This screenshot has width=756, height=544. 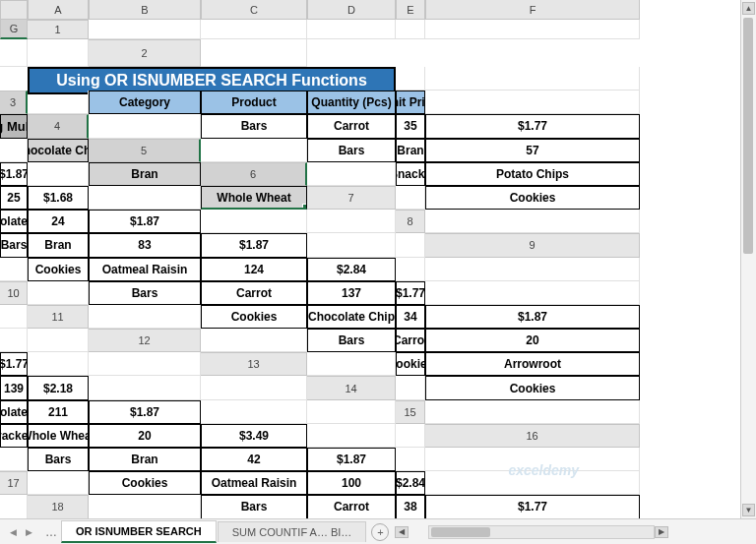 What do you see at coordinates (662, 532) in the screenshot?
I see `hscroll-right-icon: ▶` at bounding box center [662, 532].